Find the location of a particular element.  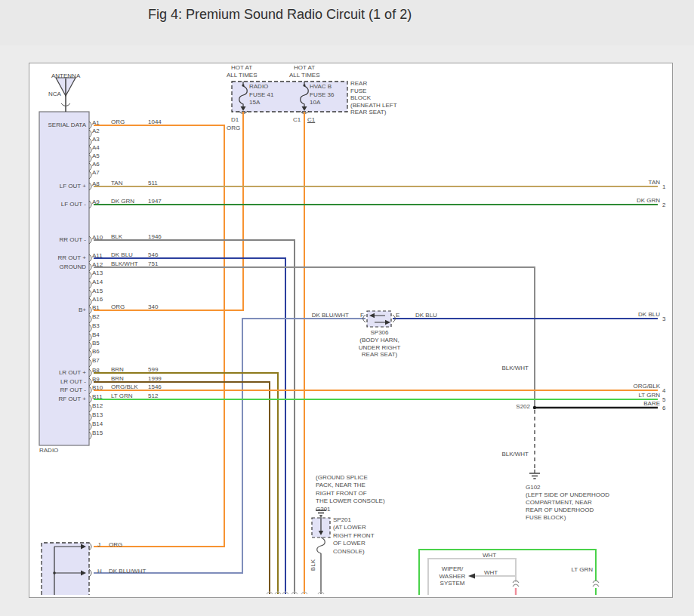

sp306-wire-in-label: DK BLU/WHT is located at coordinates (331, 316).